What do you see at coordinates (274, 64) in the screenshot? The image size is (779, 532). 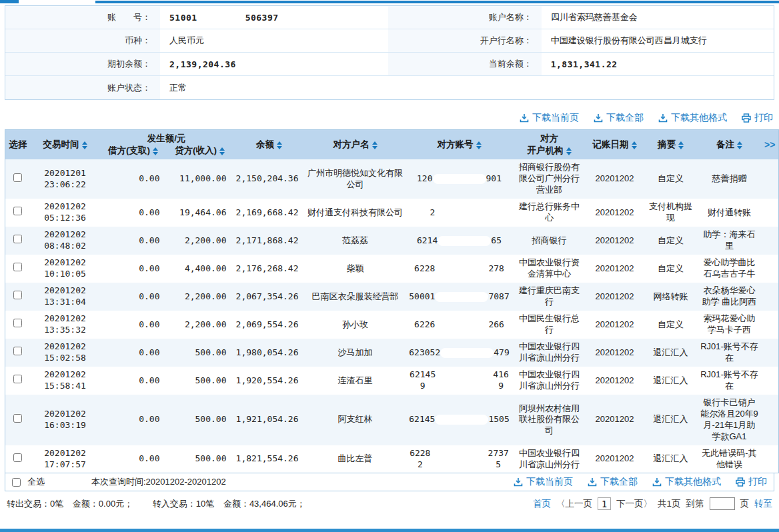 I see `opening-balance-value: 2,139,204.36` at bounding box center [274, 64].